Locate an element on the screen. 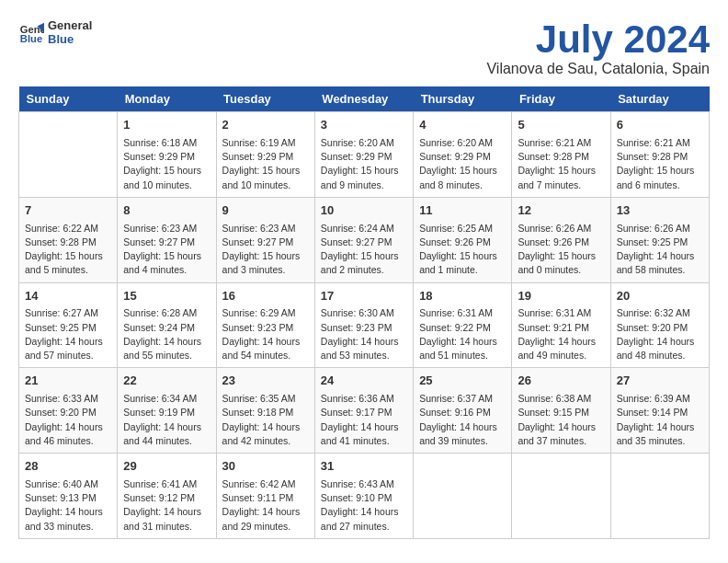 The width and height of the screenshot is (728, 563). sunset-text: Sunset: 9:10 PM is located at coordinates (357, 498).